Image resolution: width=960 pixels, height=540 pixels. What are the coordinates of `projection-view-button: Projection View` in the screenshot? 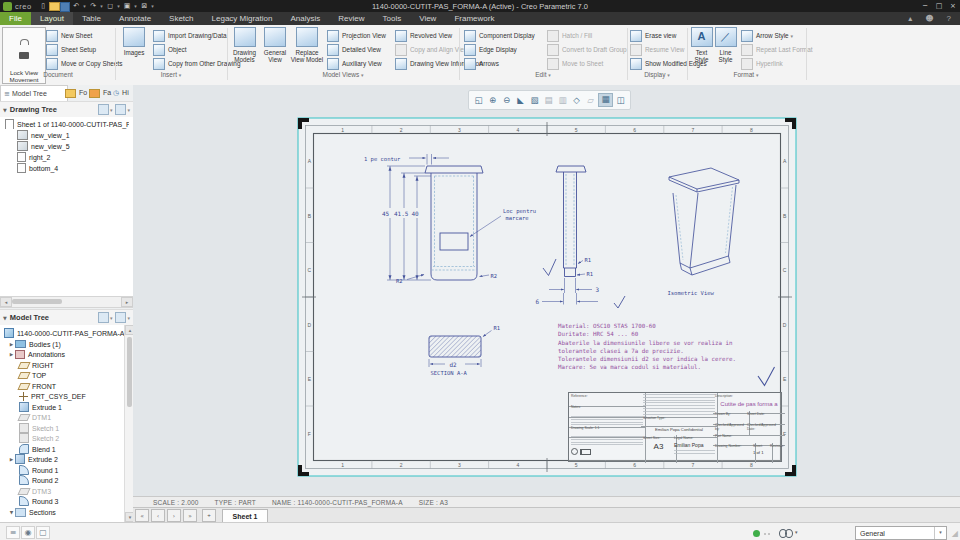 It's located at (356, 36).